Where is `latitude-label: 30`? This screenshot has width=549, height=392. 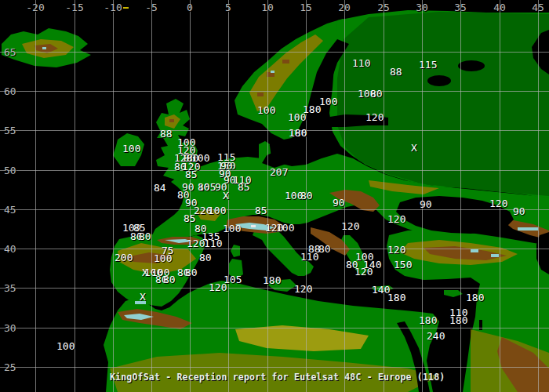
latitude-label: 30 is located at coordinates (10, 328).